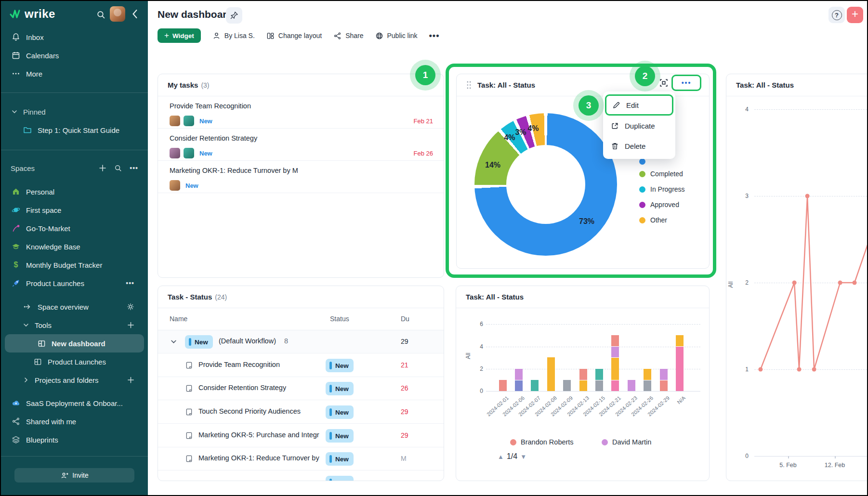 This screenshot has height=496, width=868. I want to click on gear-icon, so click(131, 307).